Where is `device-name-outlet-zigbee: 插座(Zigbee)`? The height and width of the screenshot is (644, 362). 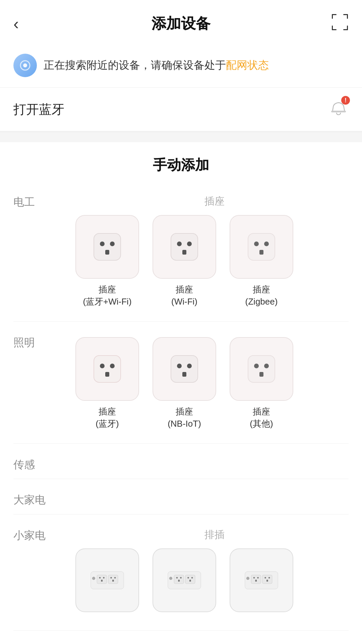
device-name-outlet-zigbee: 插座(Zigbee) is located at coordinates (261, 296).